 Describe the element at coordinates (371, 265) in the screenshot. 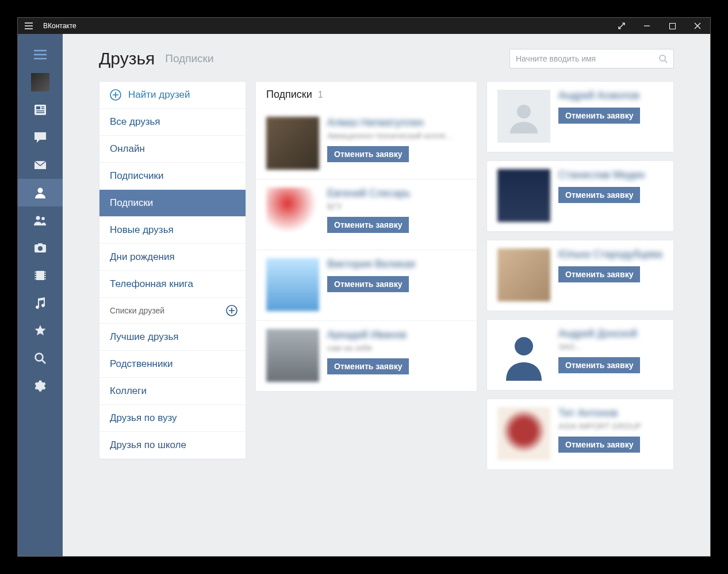

I see `person-name: Виктория Великая` at that location.